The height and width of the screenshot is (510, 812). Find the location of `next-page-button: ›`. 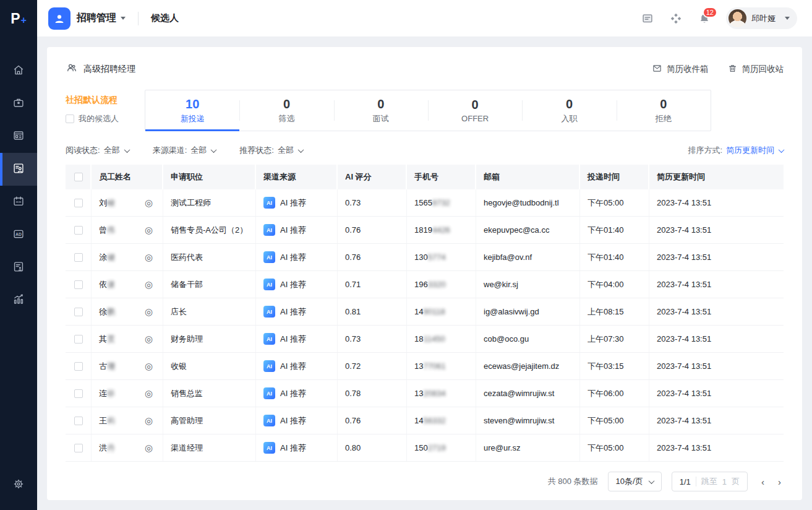

next-page-button: › is located at coordinates (779, 482).